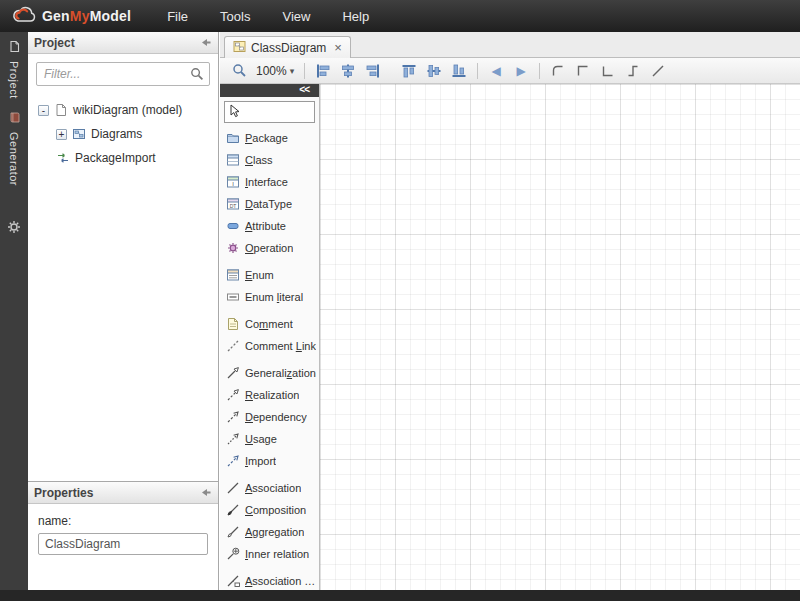  What do you see at coordinates (633, 71) in the screenshot?
I see `connector-step-icon` at bounding box center [633, 71].